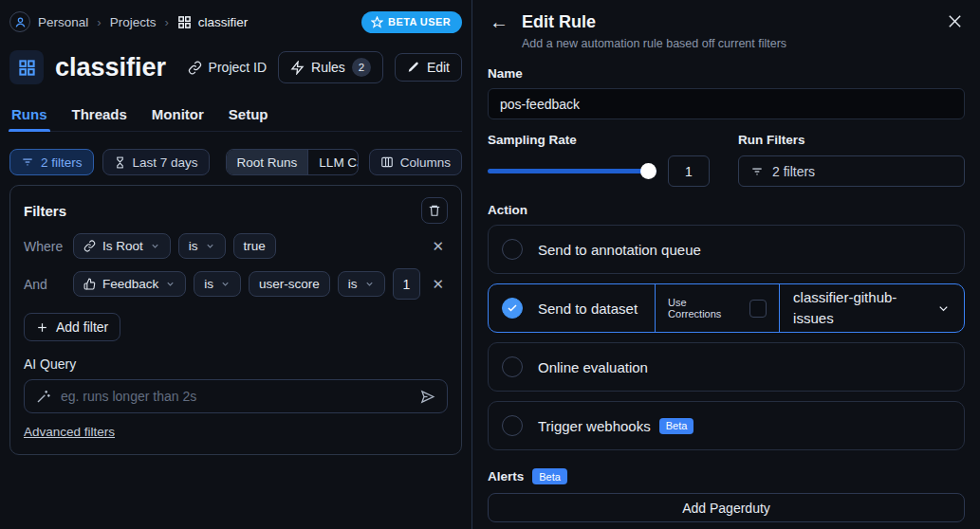  Describe the element at coordinates (333, 162) in the screenshot. I see `segment-llm-calls: LLM Calls` at that location.